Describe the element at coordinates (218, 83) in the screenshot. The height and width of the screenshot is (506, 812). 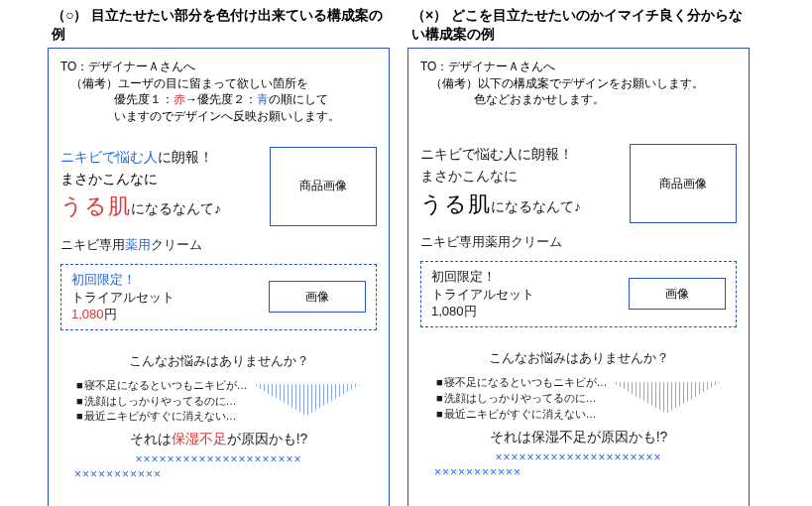
I see `memo-line1: （備考）ユーザの目に留まって欲しい箇所を` at that location.